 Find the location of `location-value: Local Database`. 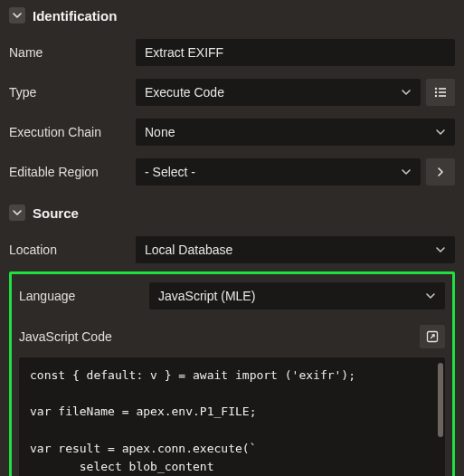

location-value: Local Database is located at coordinates (188, 250).